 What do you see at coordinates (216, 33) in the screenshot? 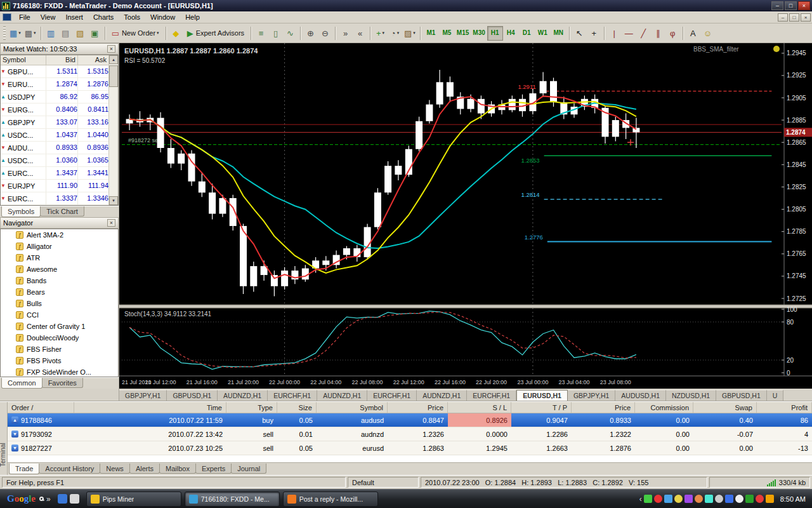
I see `expert-advisors-button: ▶Expert Advisors` at bounding box center [216, 33].